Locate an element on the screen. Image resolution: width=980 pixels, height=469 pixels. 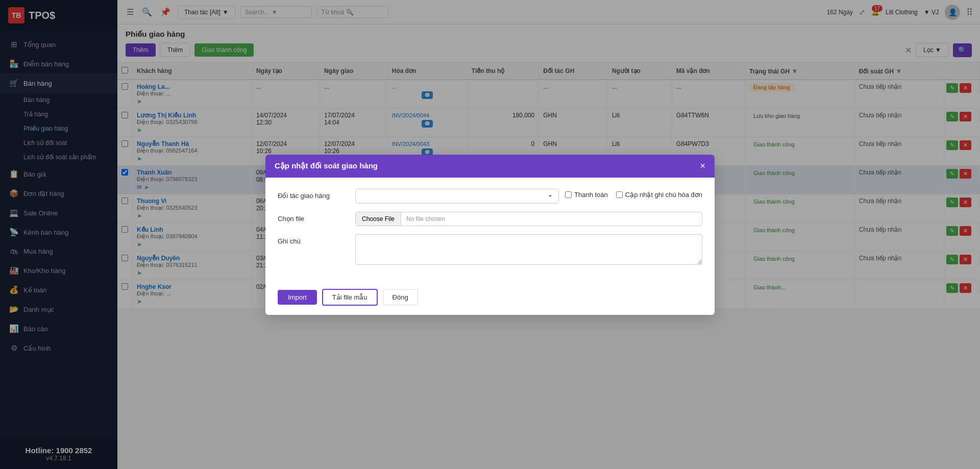
modal-close-button: × is located at coordinates (702, 166).